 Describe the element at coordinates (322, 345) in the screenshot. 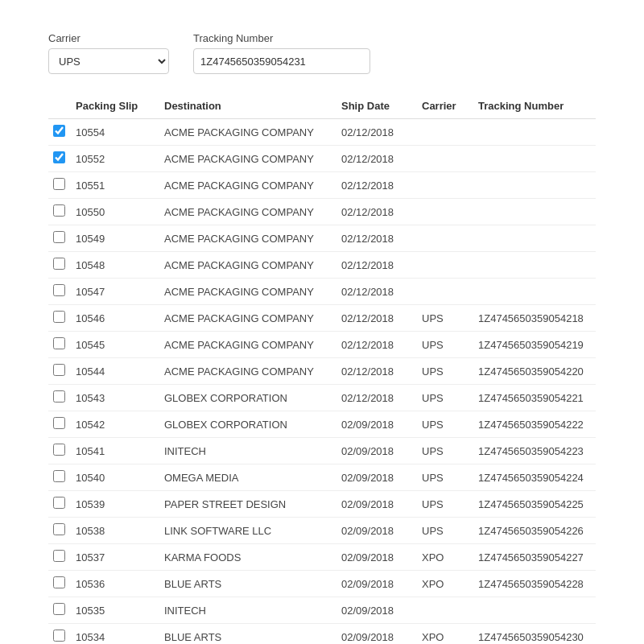

I see `table-row: 10545ACME PACKAGING COMPANY02/12/2018UPS…` at that location.